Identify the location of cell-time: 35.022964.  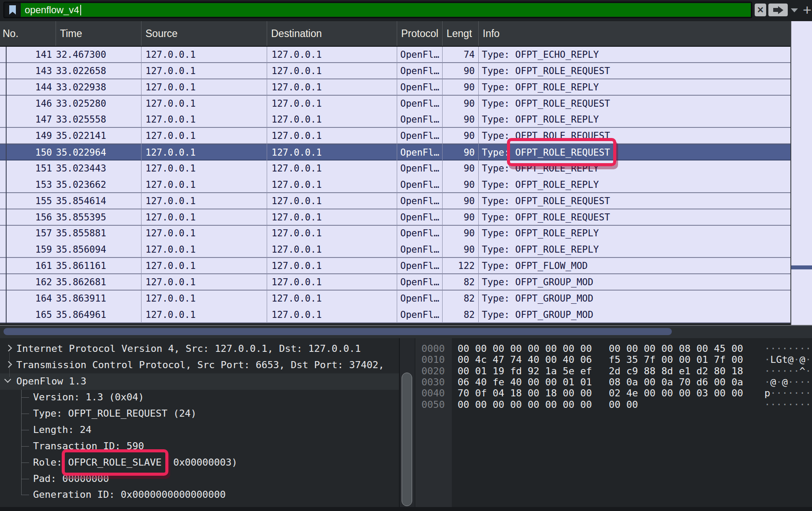
(98, 153).